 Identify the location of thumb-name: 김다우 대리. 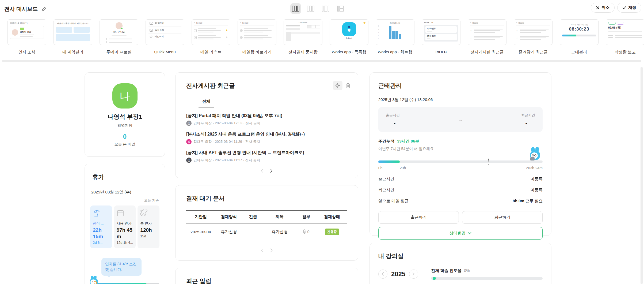
(119, 32).